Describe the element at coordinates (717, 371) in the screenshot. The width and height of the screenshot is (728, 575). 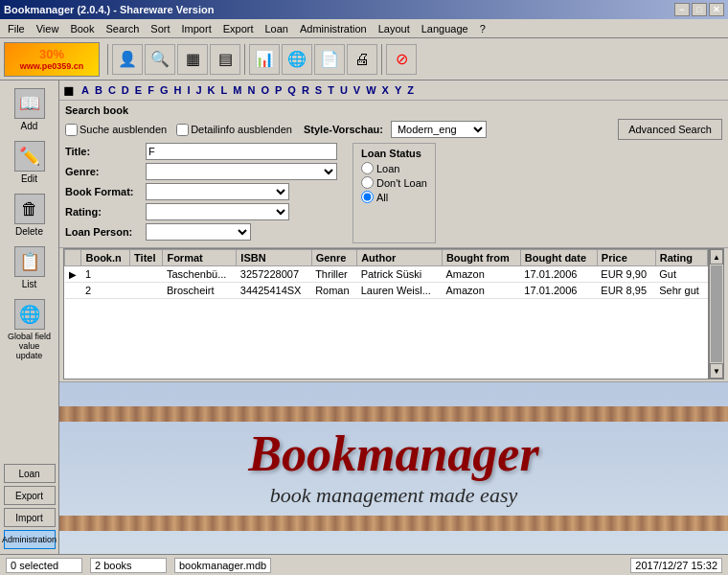
I see `scroll-down-button: ▼` at that location.